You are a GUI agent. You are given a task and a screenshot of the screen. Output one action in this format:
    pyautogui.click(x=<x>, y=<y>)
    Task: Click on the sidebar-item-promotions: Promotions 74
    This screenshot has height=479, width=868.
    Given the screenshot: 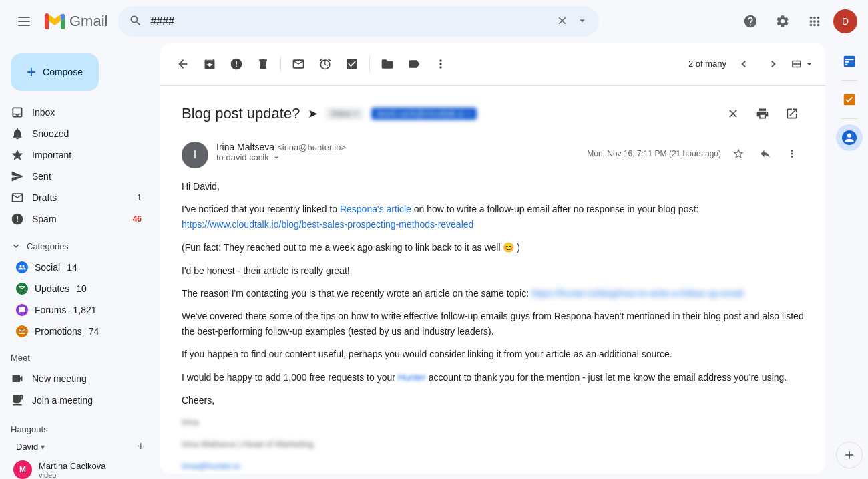 What is the action you would take?
    pyautogui.click(x=75, y=331)
    